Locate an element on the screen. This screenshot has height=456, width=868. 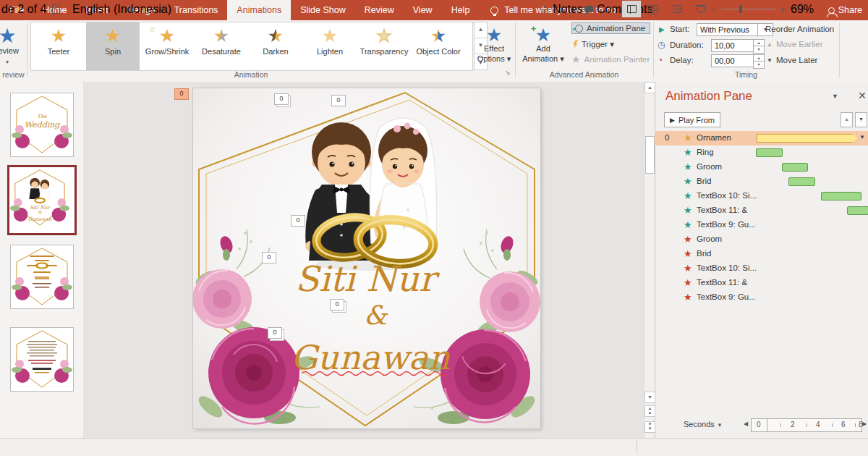
slide-sorter-button is located at coordinates (652, 9).